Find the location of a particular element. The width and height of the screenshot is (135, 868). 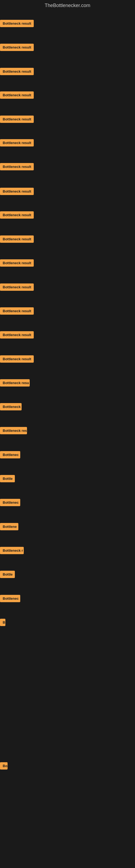

bottleneck-item: Bottleneck is located at coordinates (11, 407).